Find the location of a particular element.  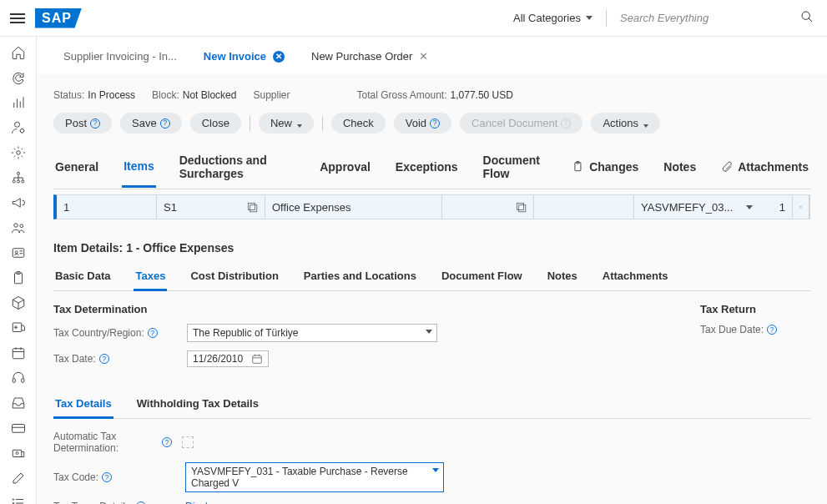

list-icon is located at coordinates (18, 500).